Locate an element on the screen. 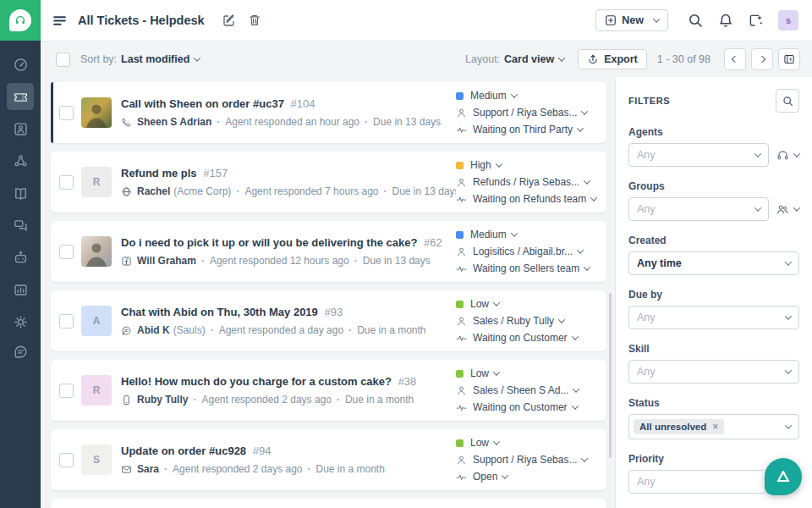  contact-avatar: A is located at coordinates (96, 321).